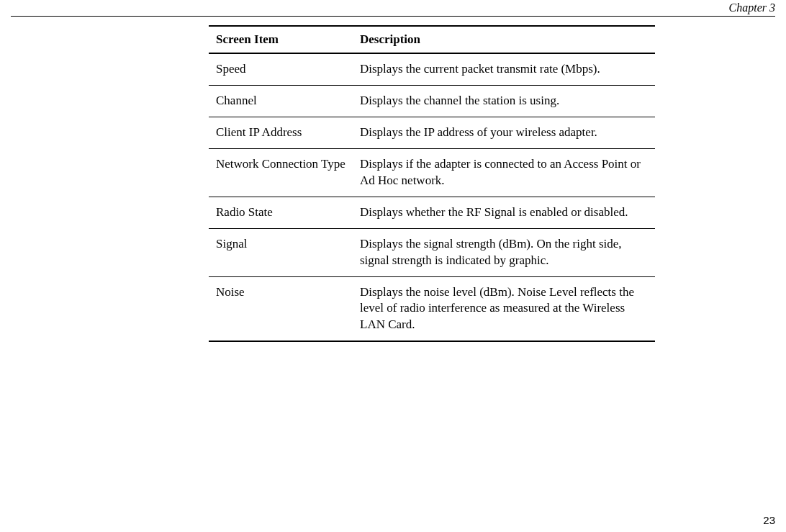 The height and width of the screenshot is (532, 786). What do you see at coordinates (432, 40) in the screenshot?
I see `table-header-row: Screen Item Description` at bounding box center [432, 40].